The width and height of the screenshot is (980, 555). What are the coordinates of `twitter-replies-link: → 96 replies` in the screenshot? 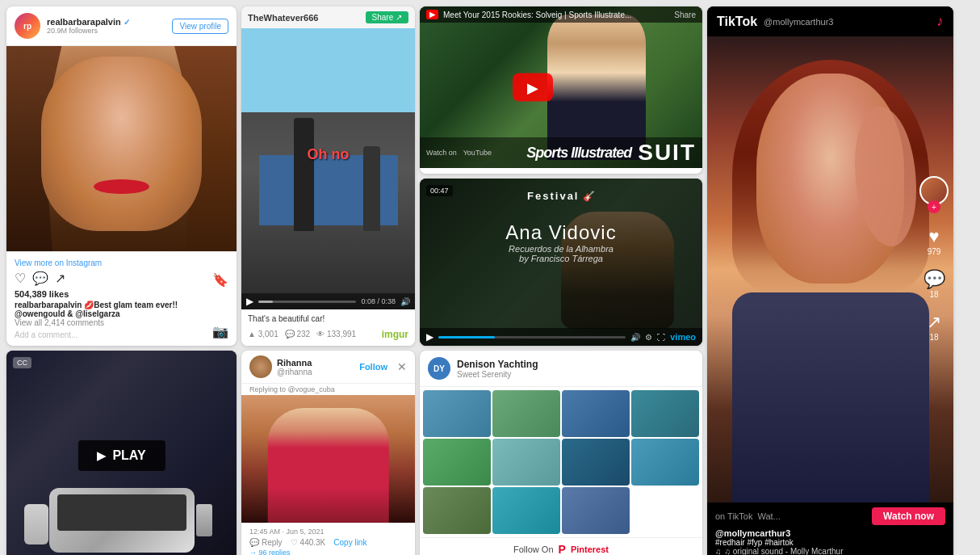 It's located at (328, 552).